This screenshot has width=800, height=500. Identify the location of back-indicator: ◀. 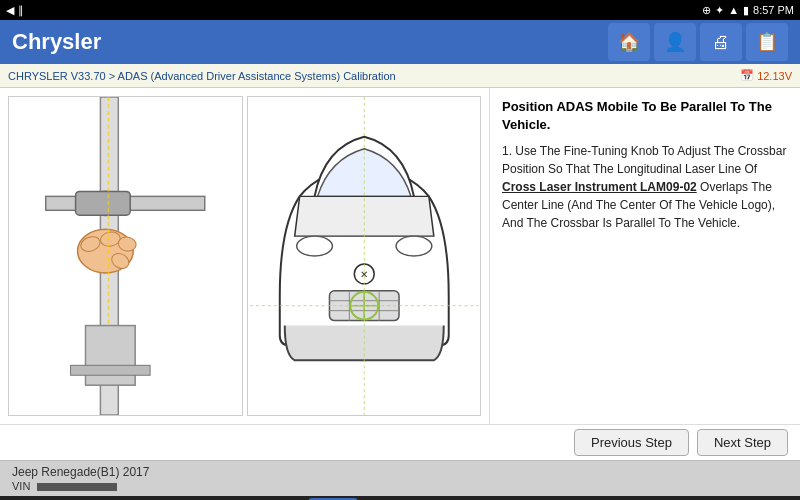
(10, 10).